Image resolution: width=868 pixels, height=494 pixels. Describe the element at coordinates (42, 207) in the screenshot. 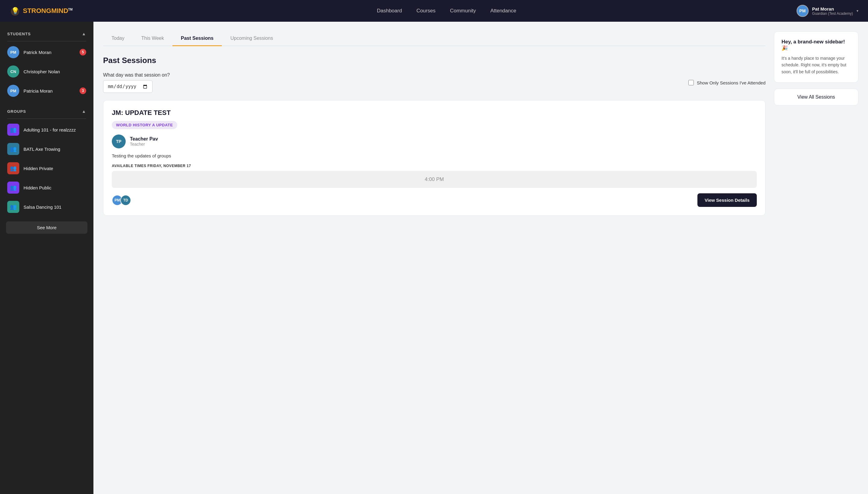

I see `group-name: Salsa Dancing 101` at that location.